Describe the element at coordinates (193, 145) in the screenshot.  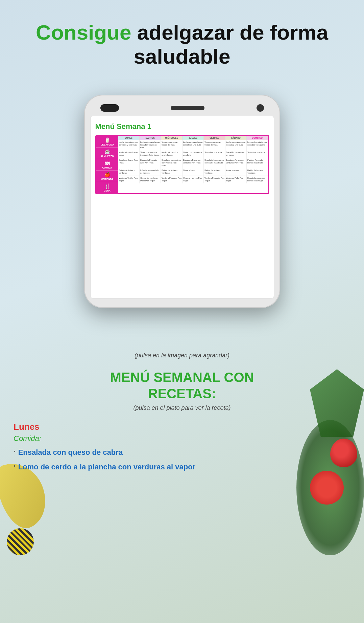
I see `meal-row-desayuno: Leche desnatada con cereales y una fruta…` at that location.